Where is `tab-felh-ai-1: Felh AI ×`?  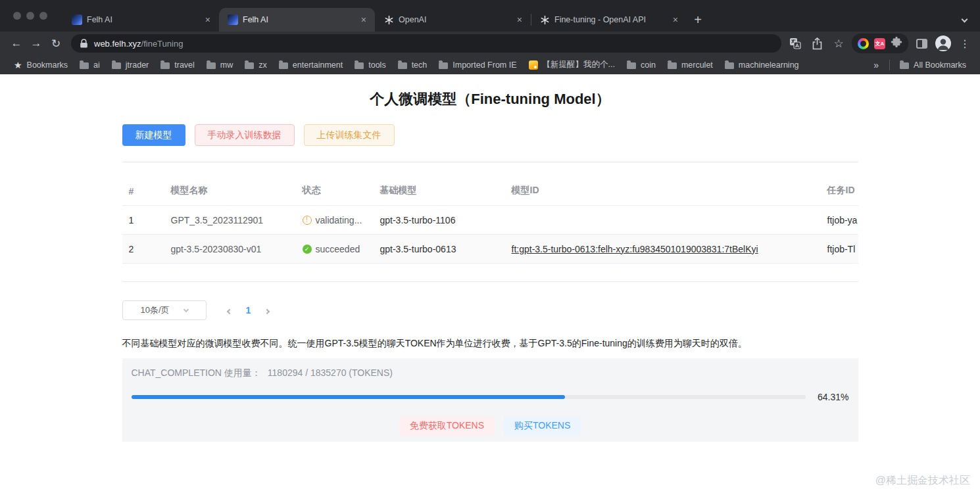 tab-felh-ai-1: Felh AI × is located at coordinates (141, 20).